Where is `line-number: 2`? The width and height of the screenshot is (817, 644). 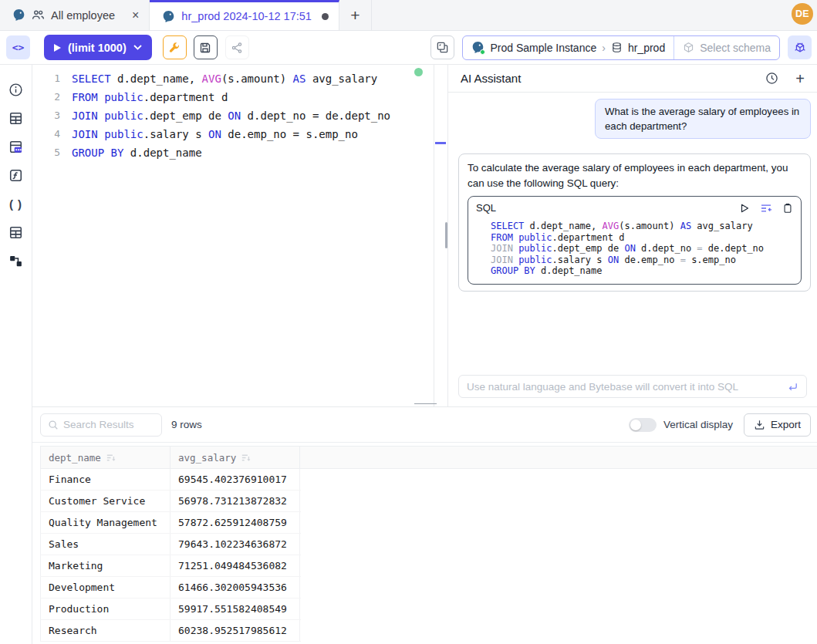
line-number: 2 is located at coordinates (46, 97).